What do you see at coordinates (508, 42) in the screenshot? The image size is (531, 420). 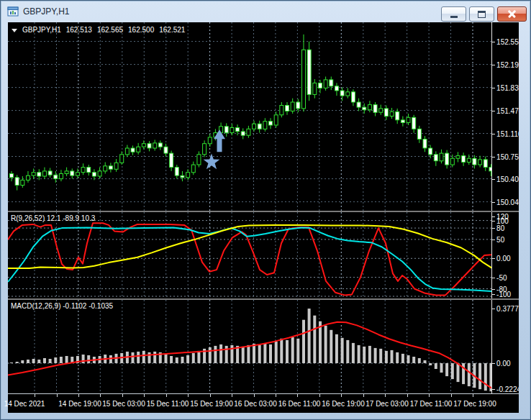 I see `axis-label: 152.550` at bounding box center [508, 42].